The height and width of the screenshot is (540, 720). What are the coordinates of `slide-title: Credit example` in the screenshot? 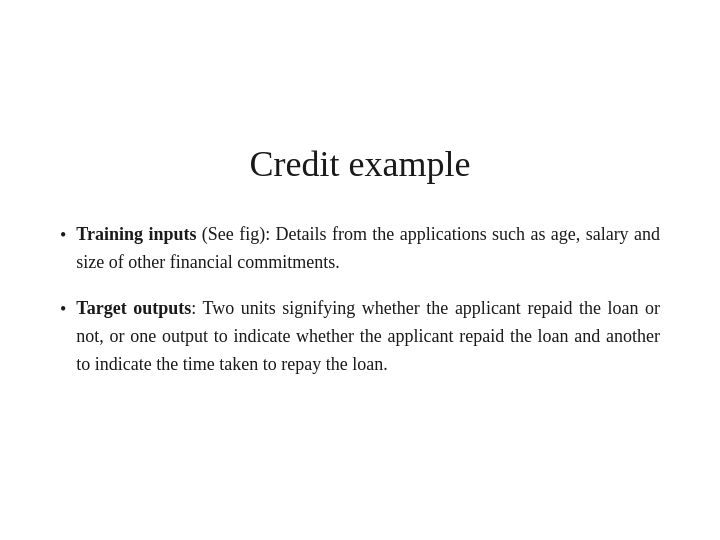 It's located at (360, 164).